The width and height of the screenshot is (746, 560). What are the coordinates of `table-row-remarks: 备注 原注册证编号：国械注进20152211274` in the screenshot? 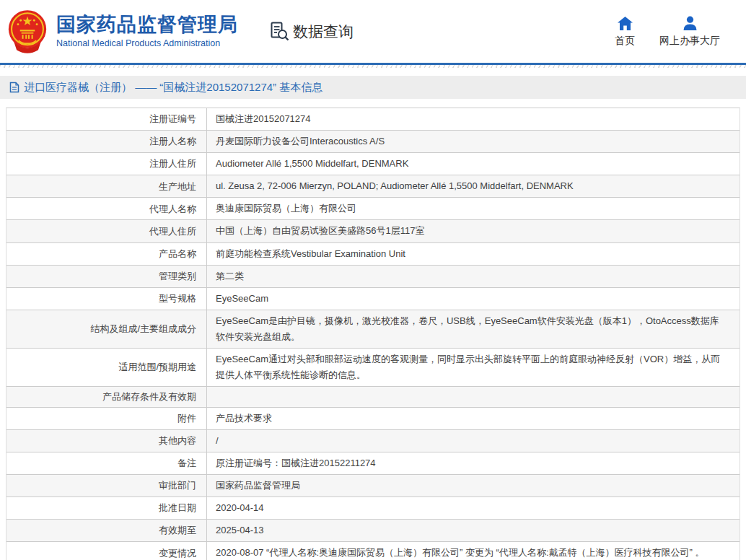 It's located at (373, 463).